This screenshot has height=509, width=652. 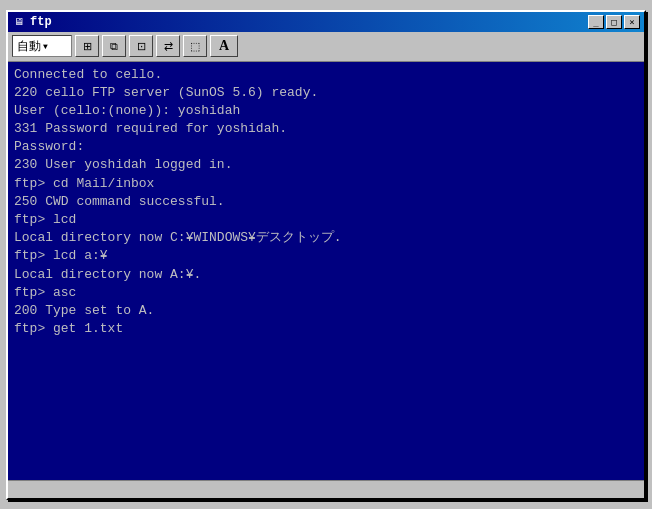 I want to click on toolbar-button-3: ⊡, so click(x=141, y=46).